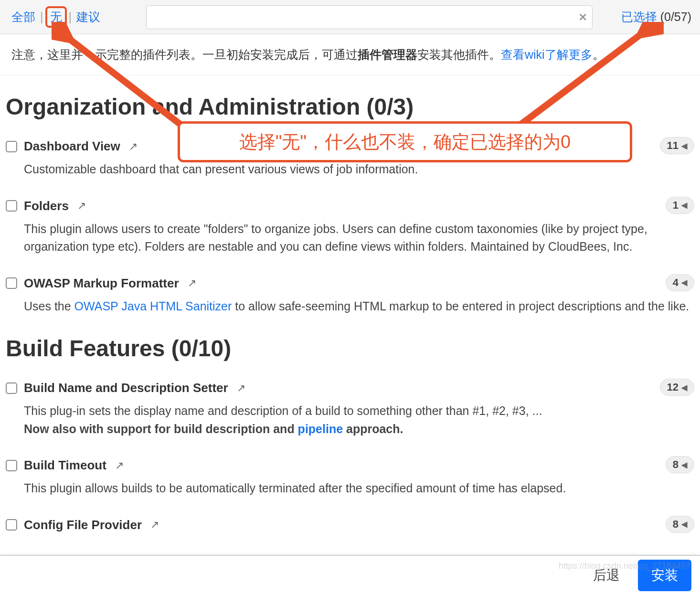 The image size is (700, 595). What do you see at coordinates (350, 227) in the screenshot?
I see `plugin-item: Folders↗1◀This plugin allows users to cr…` at bounding box center [350, 227].